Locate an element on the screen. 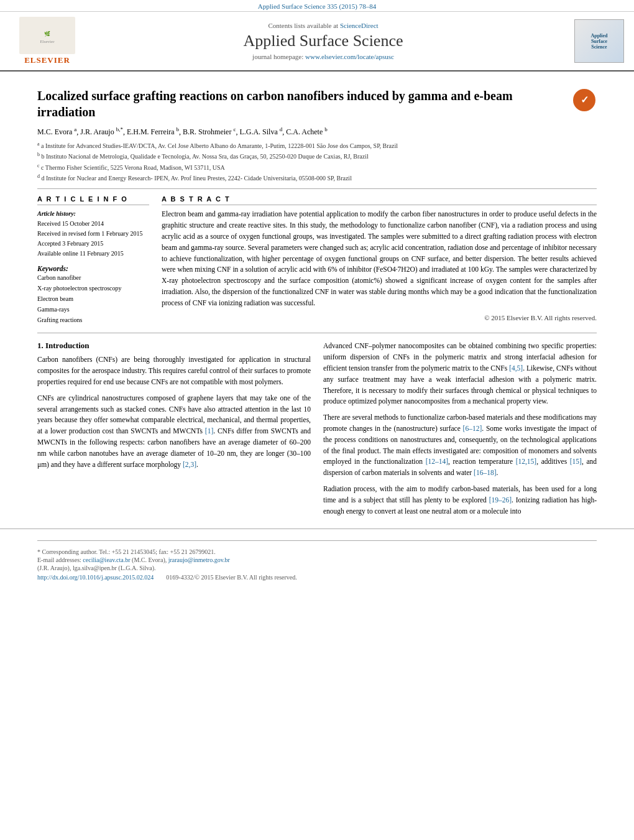 The height and width of the screenshot is (840, 634). ref-12-15: [12,15] is located at coordinates (526, 461).